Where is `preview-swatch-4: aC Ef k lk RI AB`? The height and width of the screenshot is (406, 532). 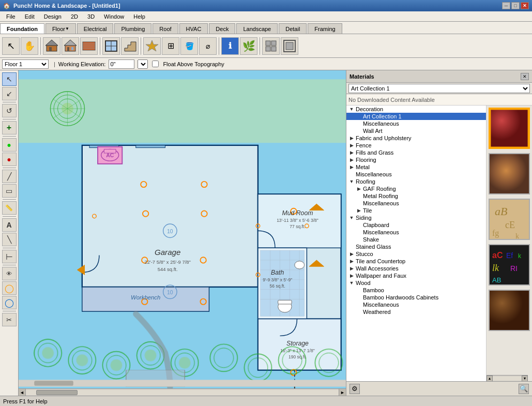 preview-swatch-4: aC Ef k lk RI AB is located at coordinates (509, 265).